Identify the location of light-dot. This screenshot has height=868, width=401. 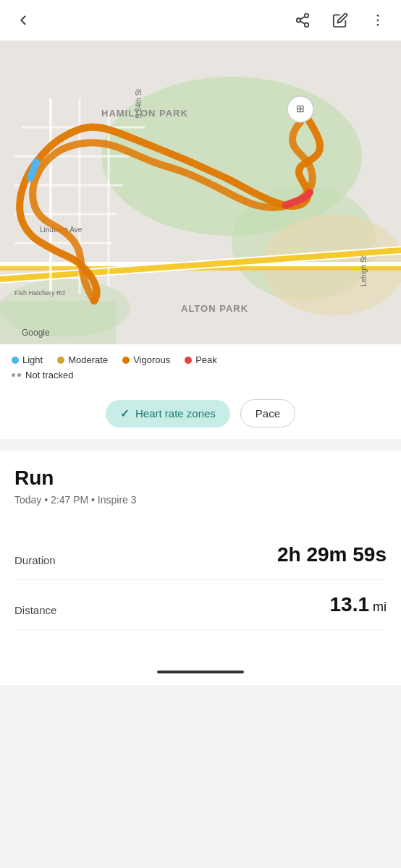
(15, 360).